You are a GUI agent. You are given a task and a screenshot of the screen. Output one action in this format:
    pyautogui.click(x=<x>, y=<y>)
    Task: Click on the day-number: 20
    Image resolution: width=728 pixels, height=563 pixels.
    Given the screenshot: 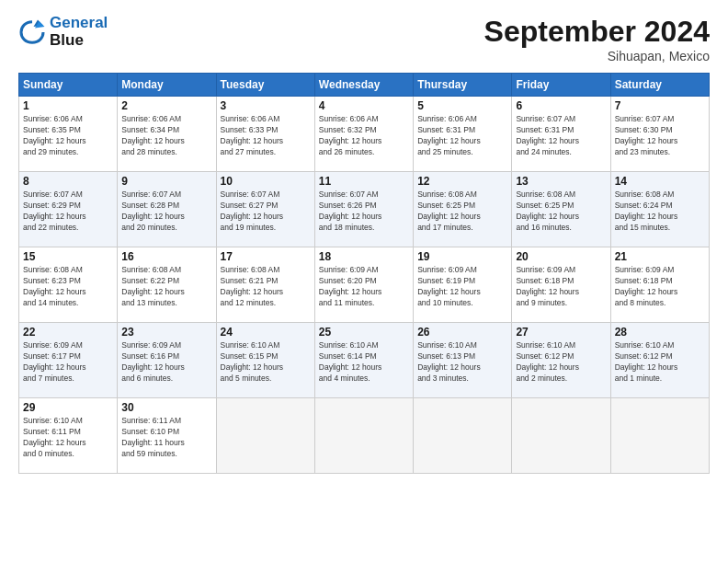 What is the action you would take?
    pyautogui.click(x=561, y=257)
    